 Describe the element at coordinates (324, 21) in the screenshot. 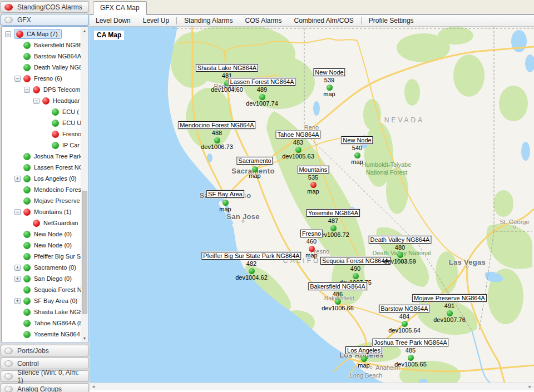

I see `toolbar-button-combined-alm-cos: Combined Alm/COS` at that location.